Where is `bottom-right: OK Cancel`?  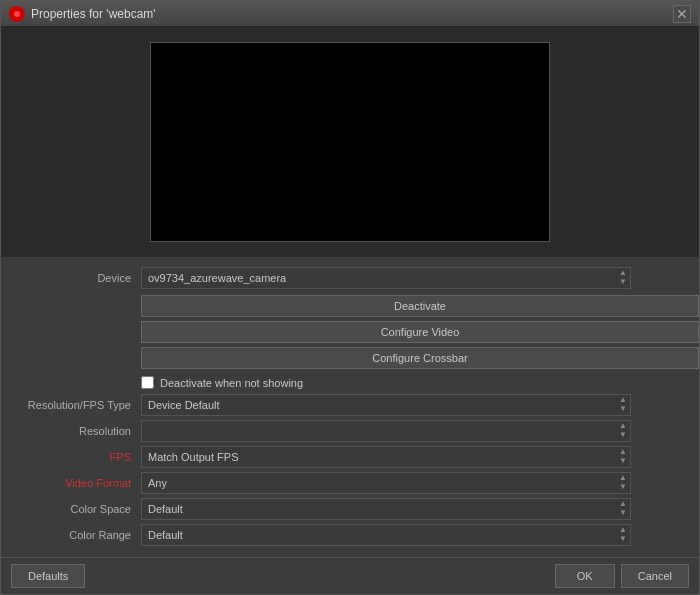 bottom-right: OK Cancel is located at coordinates (622, 576).